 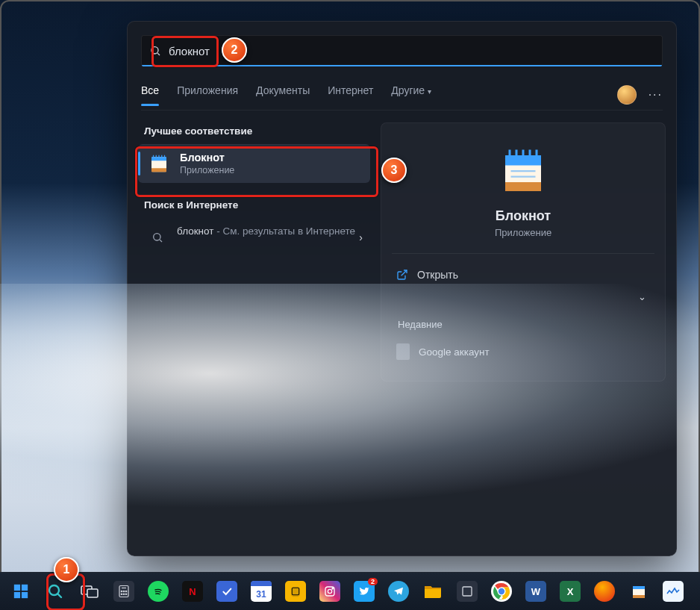 What do you see at coordinates (150, 95) in the screenshot?
I see `tab-all: Все` at bounding box center [150, 95].